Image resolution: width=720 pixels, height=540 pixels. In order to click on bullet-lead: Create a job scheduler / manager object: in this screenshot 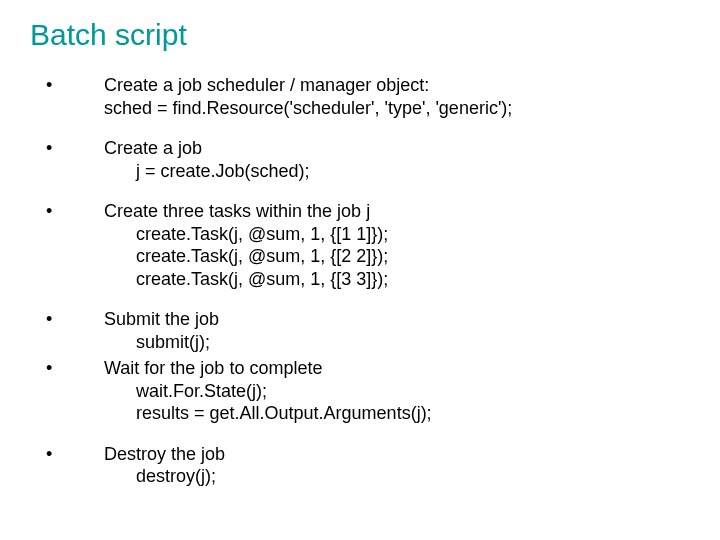, I will do `click(398, 86)`.